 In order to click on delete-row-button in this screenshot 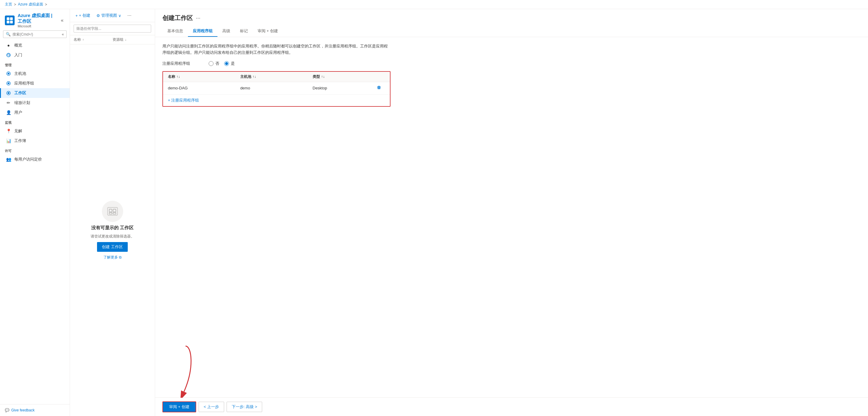, I will do `click(379, 88)`.